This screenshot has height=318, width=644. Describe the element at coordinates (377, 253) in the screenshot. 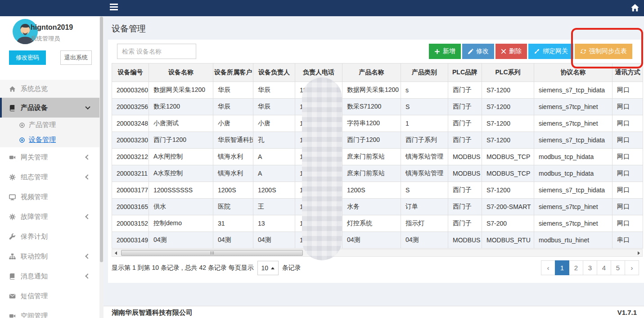

I see `horizontal-scrollbar` at that location.